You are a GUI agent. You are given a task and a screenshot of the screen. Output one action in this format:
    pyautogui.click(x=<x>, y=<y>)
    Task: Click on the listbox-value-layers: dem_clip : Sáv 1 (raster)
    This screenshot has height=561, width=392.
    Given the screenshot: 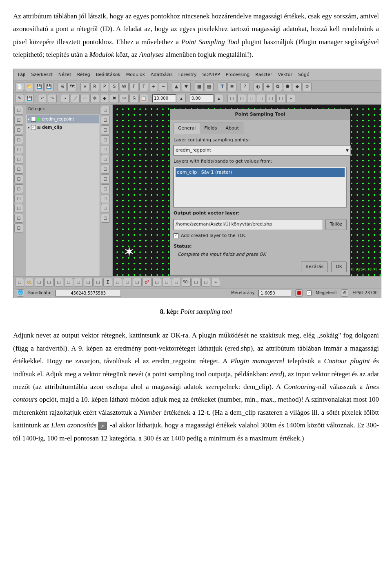 What is the action you would take?
    pyautogui.click(x=260, y=187)
    